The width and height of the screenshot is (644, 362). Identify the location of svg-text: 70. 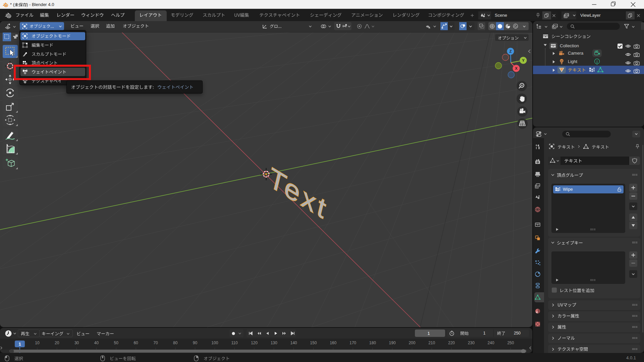
(156, 343).